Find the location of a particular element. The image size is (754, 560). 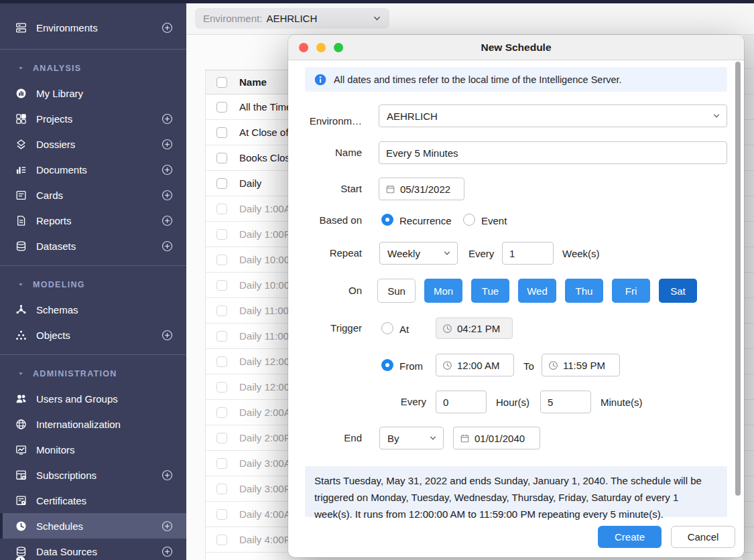

create-button: Create is located at coordinates (630, 537).